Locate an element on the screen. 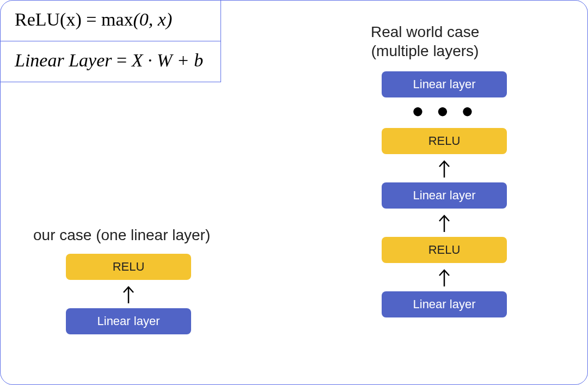 The height and width of the screenshot is (385, 588). caption-real-world-line1: Real world case is located at coordinates (425, 32).